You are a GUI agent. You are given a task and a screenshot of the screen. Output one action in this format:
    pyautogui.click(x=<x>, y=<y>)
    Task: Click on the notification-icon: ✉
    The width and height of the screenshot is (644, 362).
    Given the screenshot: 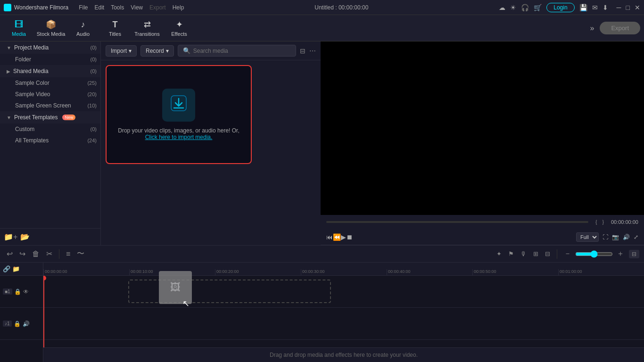 What is the action you would take?
    pyautogui.click(x=595, y=8)
    